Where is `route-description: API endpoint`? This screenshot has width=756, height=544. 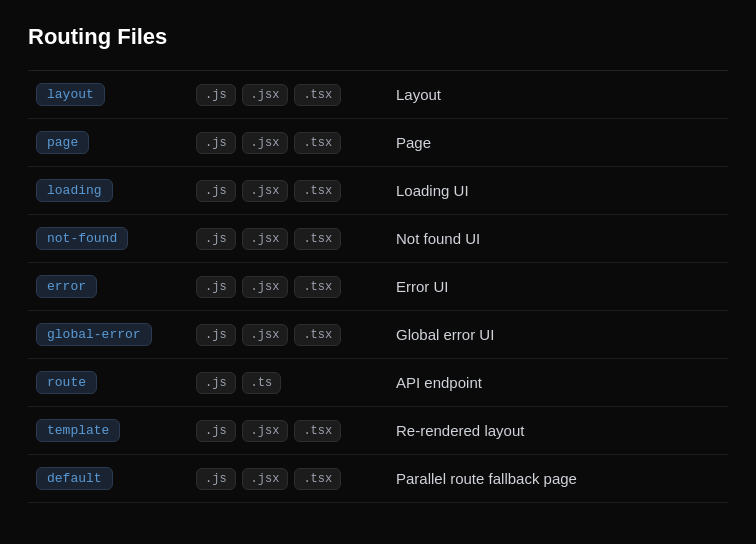
route-description: API endpoint is located at coordinates (558, 383).